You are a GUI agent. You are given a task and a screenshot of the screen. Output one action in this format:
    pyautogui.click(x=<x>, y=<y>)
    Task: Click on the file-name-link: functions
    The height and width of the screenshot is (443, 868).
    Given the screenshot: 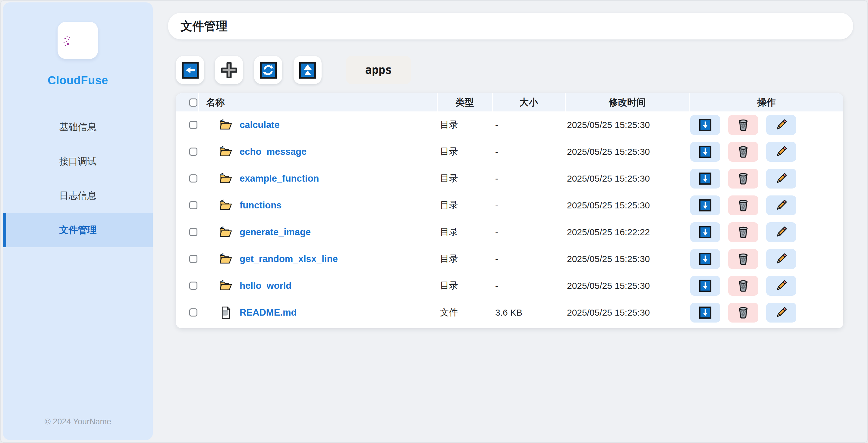 What is the action you would take?
    pyautogui.click(x=261, y=205)
    